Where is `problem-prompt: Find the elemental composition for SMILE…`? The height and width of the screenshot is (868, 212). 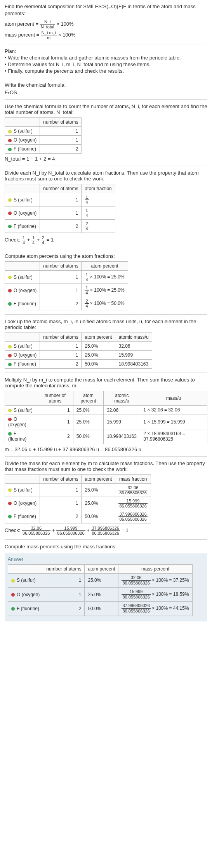 problem-prompt: Find the elemental composition for SMILE… is located at coordinates (106, 10).